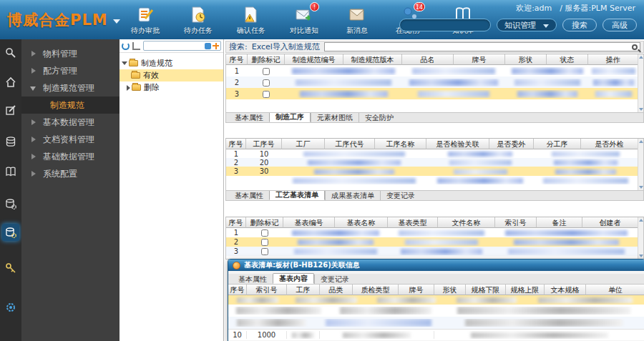 The width and height of the screenshot is (644, 341). Describe the element at coordinates (286, 47) in the screenshot. I see `excel-import-link: Excel导入制造规范` at that location.